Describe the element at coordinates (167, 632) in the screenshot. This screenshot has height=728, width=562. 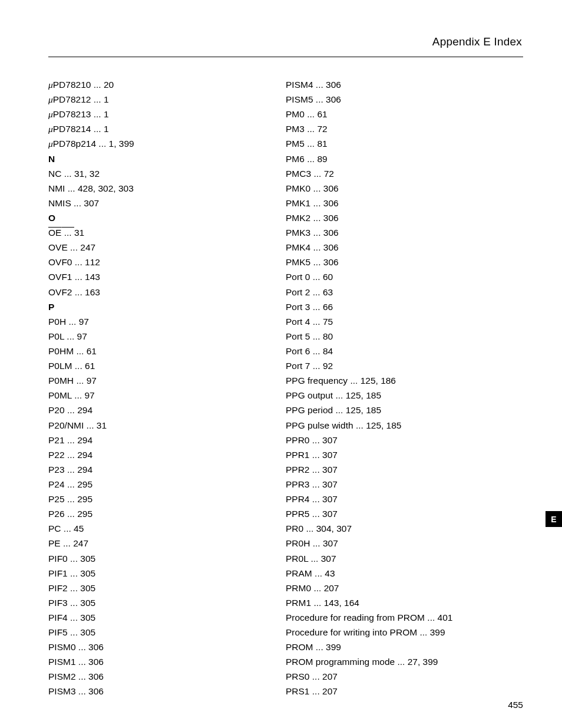
I see `index-entry: PIF5305` at that location.